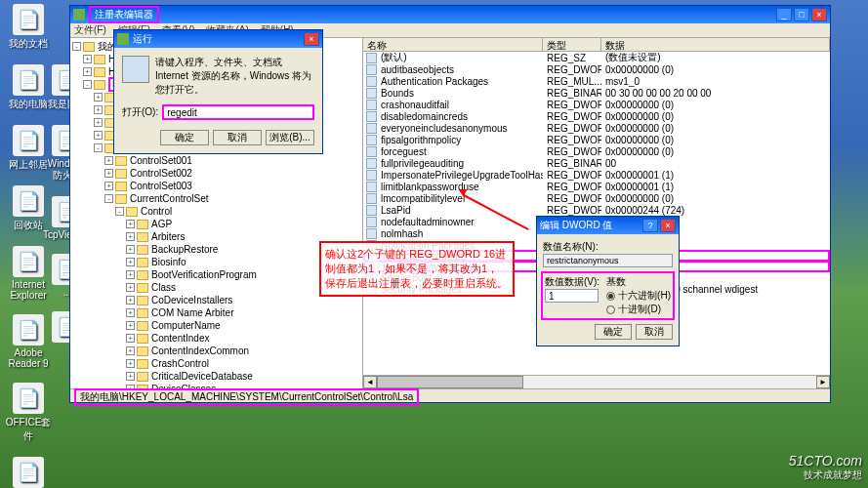  I want to click on tree-node: +CrashControl, so click(217, 363).